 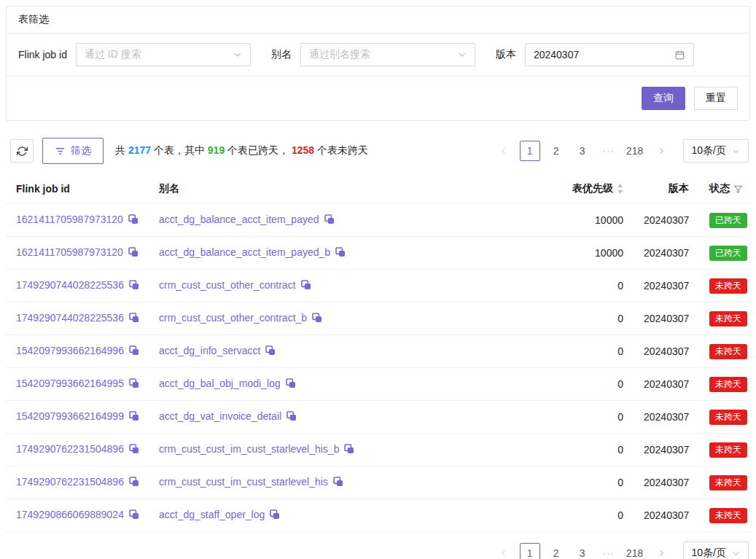 What do you see at coordinates (337, 189) in the screenshot?
I see `col-header-alias: 别名` at bounding box center [337, 189].